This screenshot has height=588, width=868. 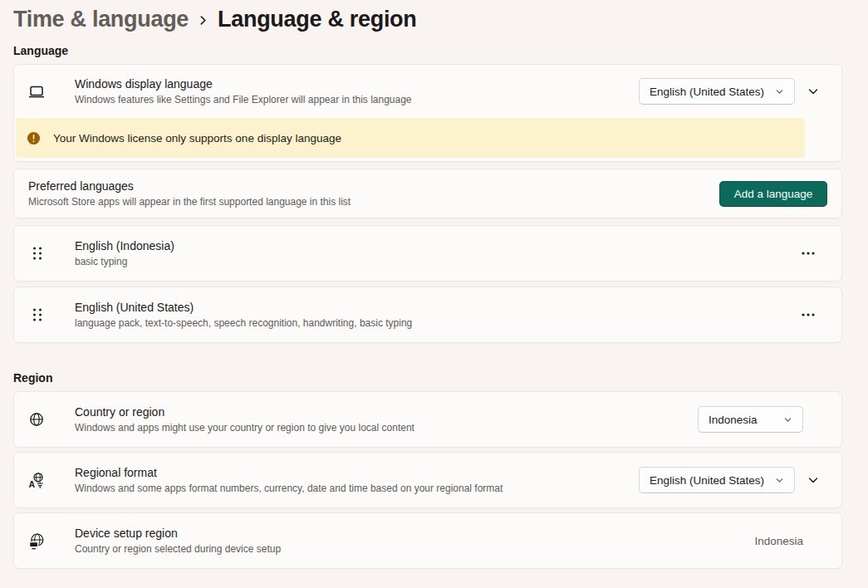 What do you see at coordinates (37, 419) in the screenshot?
I see `globe-icon` at bounding box center [37, 419].